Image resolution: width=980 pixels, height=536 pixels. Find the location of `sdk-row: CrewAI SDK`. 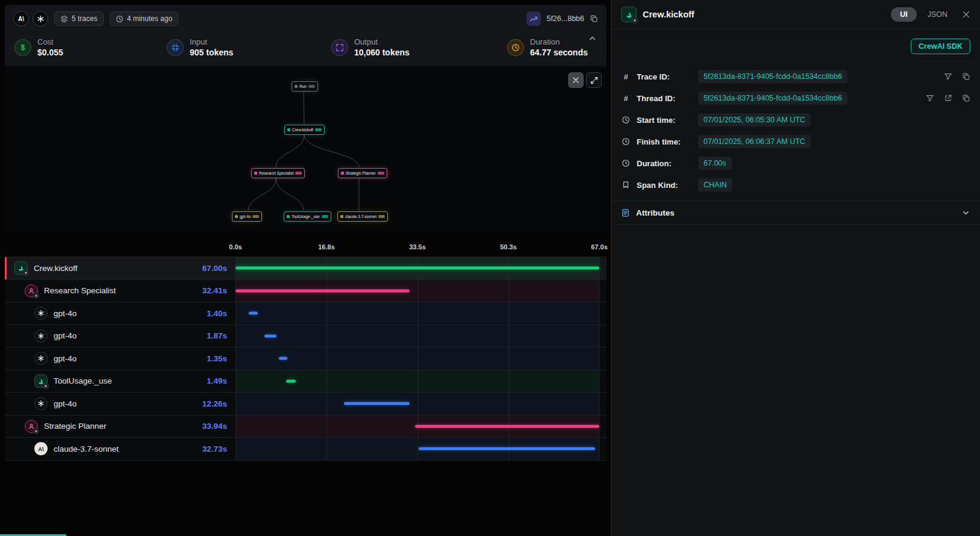

sdk-row: CrewAI SDK is located at coordinates (796, 46).